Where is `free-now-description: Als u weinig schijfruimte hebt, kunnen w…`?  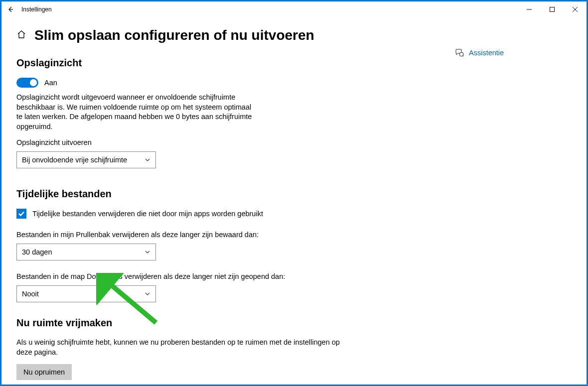 free-now-description: Als u weinig schijfruimte hebt, kunnen w… is located at coordinates (181, 348).